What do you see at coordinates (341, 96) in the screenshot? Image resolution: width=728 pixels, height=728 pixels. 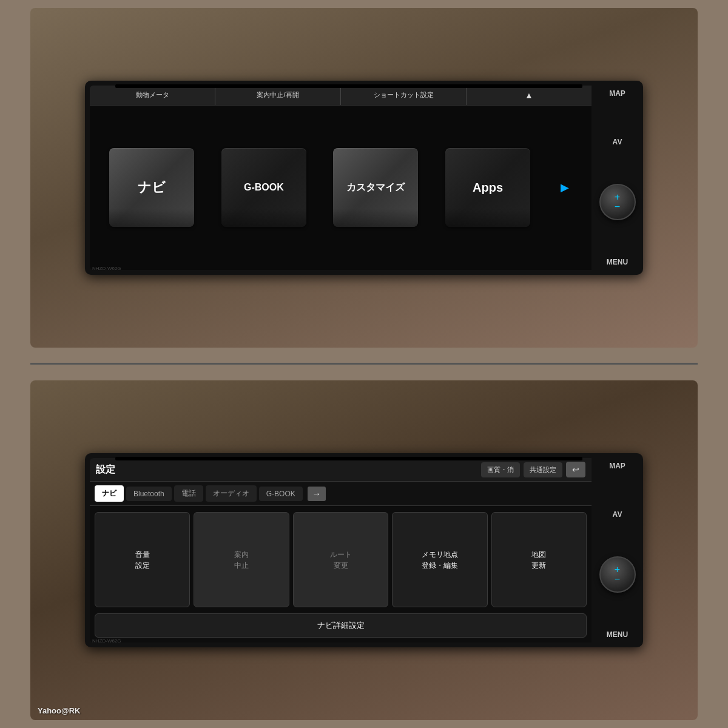 I see `topbar: 動物メータ 案内中止/再開 ショートカット設定 ▲` at bounding box center [341, 96].